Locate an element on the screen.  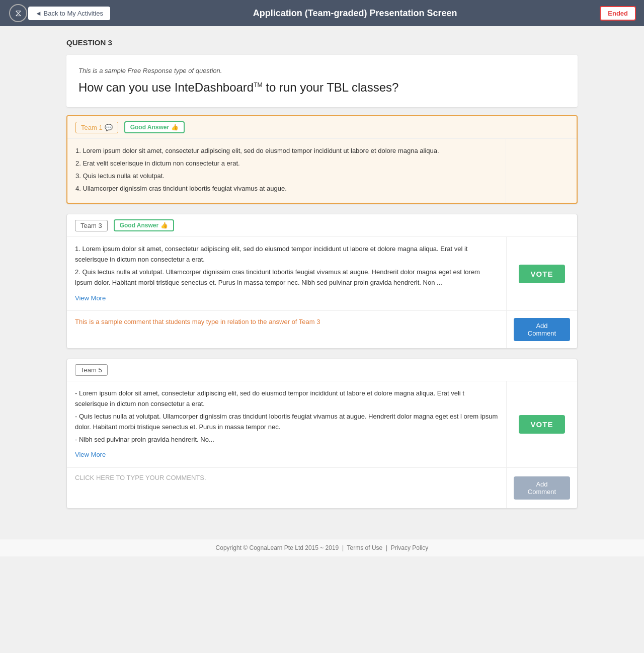
logo: ⧖ is located at coordinates (18, 13).